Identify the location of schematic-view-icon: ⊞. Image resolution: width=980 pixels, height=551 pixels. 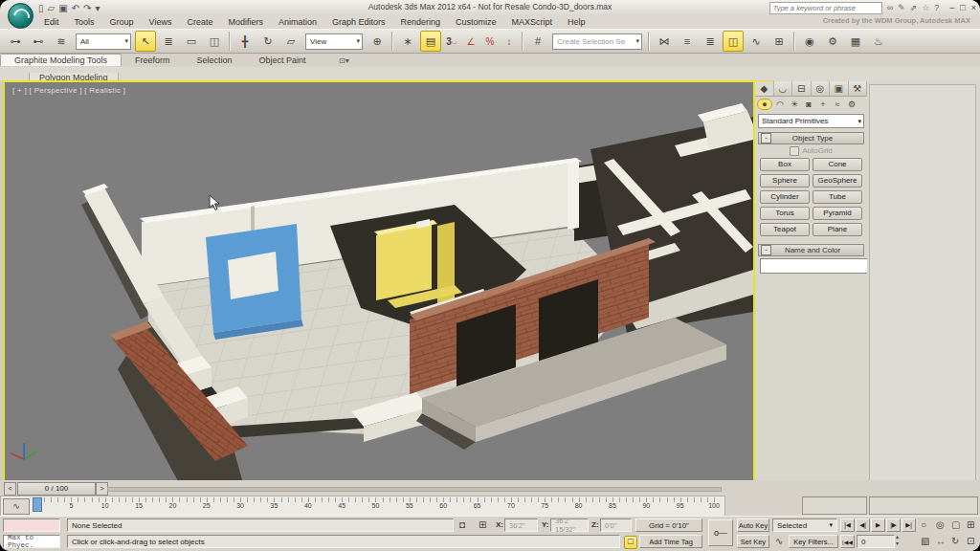
(779, 41).